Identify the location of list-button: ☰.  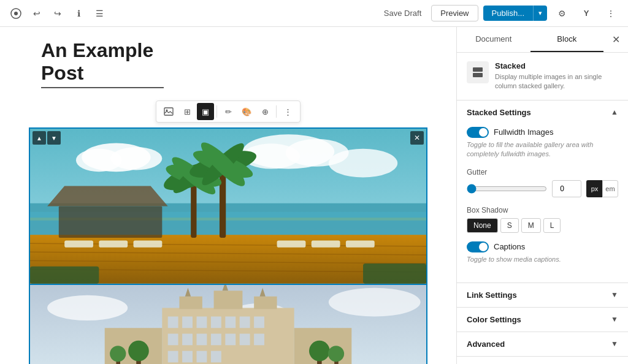
(99, 13).